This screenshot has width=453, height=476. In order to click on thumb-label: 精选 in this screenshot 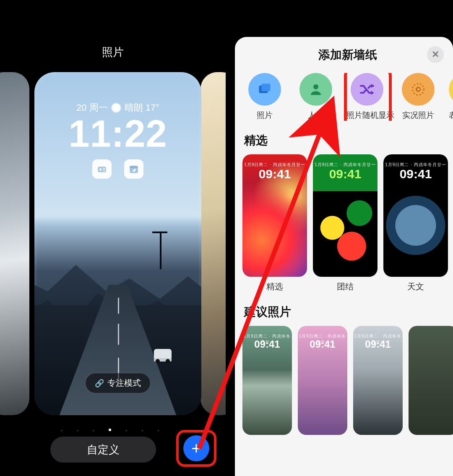, I will do `click(275, 287)`.